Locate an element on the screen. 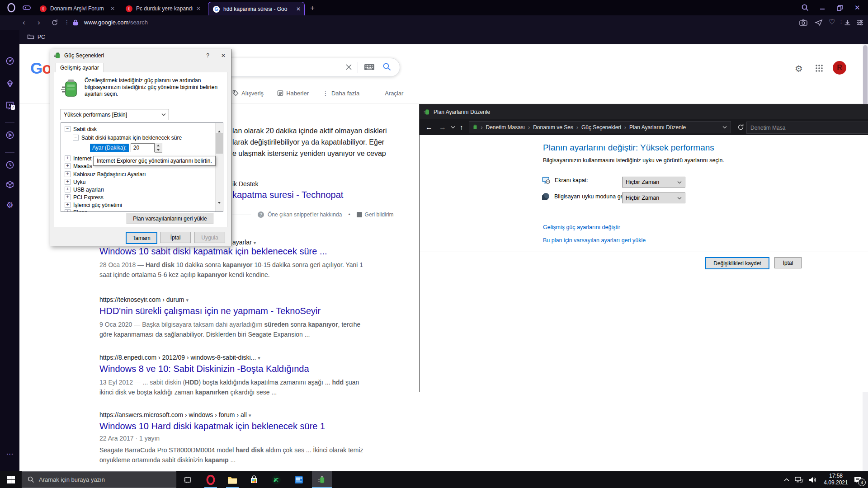 This screenshot has height=488, width=868. profile-avatar: R is located at coordinates (840, 68).